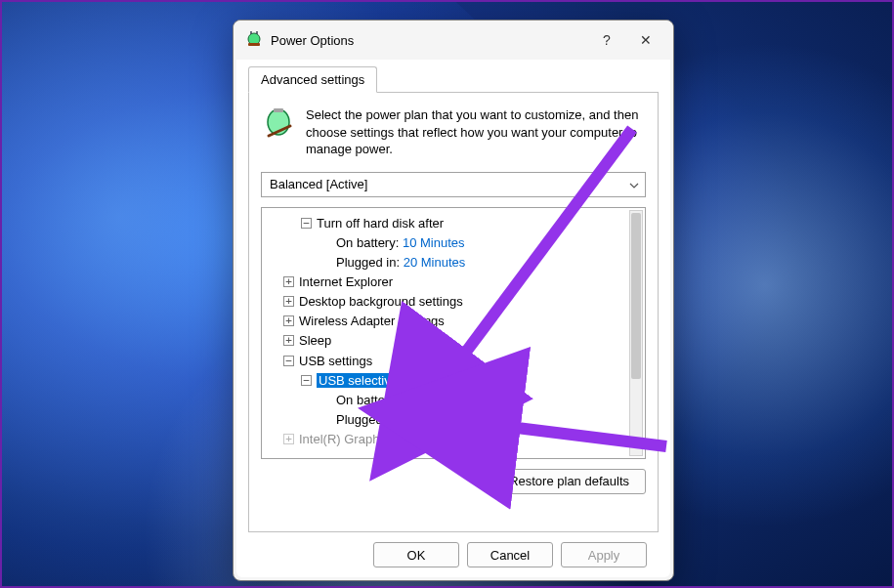  Describe the element at coordinates (453, 243) in the screenshot. I see `tree-value-hd-battery: On battery: 10 Minutes` at that location.